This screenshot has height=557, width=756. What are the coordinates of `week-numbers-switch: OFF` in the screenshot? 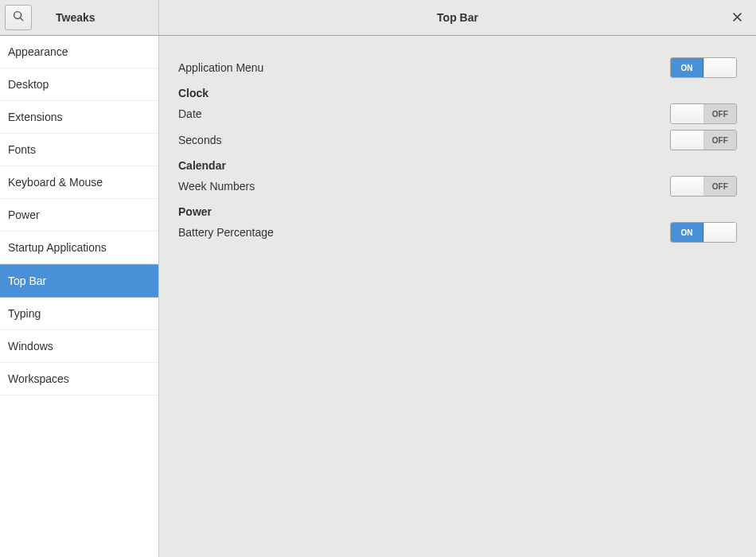 It's located at (703, 186).